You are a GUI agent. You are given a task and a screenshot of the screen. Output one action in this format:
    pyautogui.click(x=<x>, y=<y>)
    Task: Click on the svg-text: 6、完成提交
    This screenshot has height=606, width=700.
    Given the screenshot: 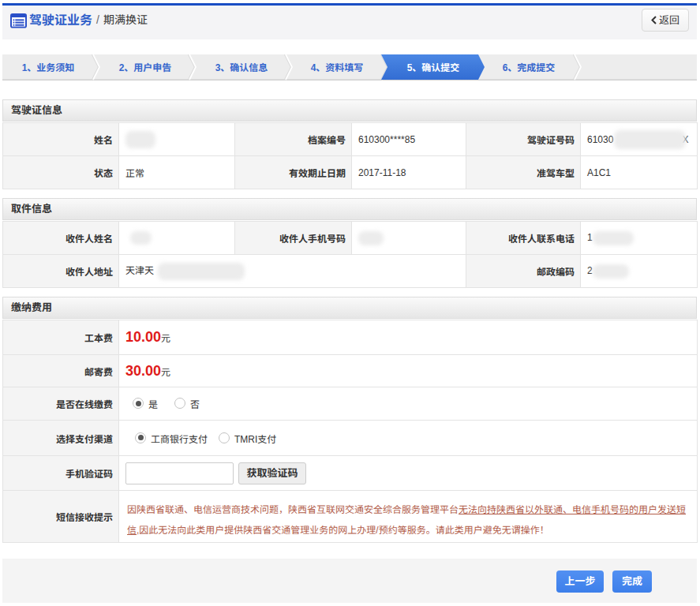 What is the action you would take?
    pyautogui.click(x=529, y=68)
    